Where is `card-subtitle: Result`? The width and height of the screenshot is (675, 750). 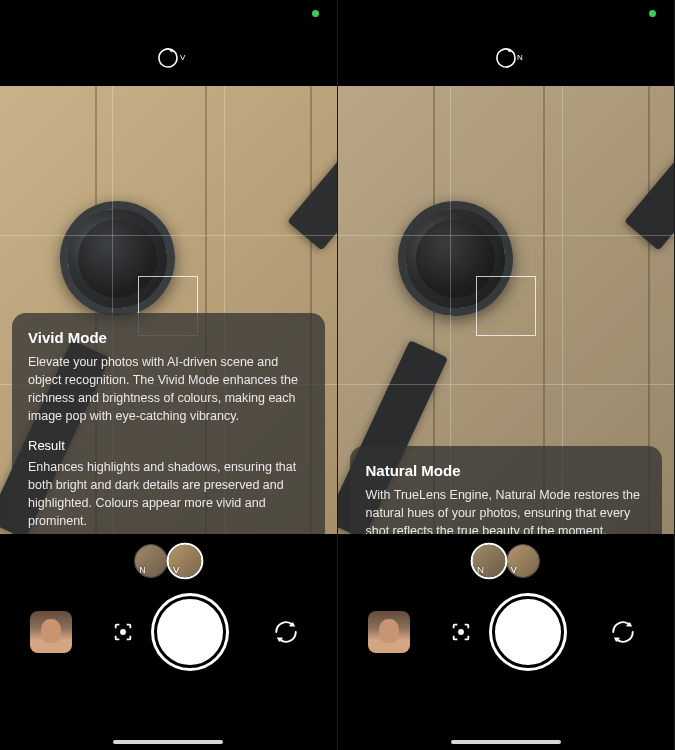
card-subtitle: Result is located at coordinates (168, 446).